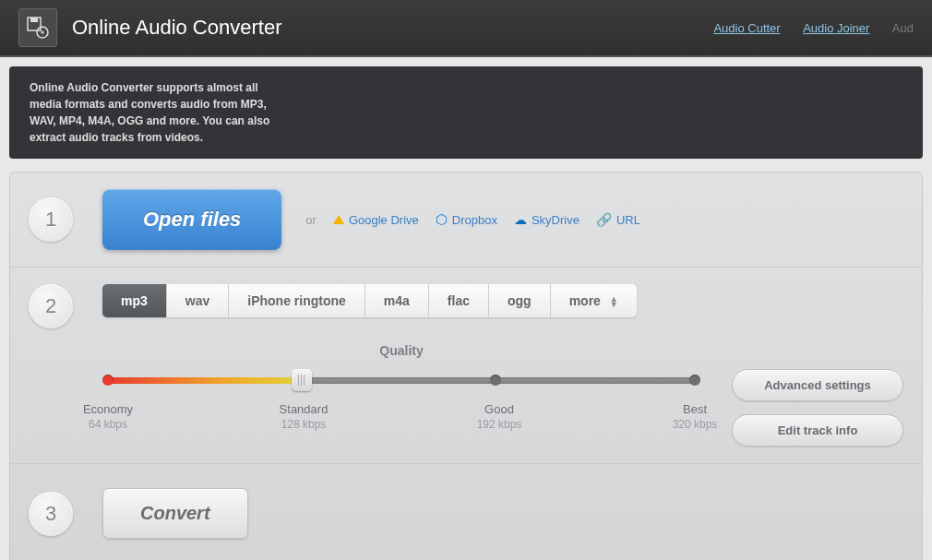 This screenshot has width=932, height=560. Describe the element at coordinates (603, 220) in the screenshot. I see `link-icon: 🔗` at that location.